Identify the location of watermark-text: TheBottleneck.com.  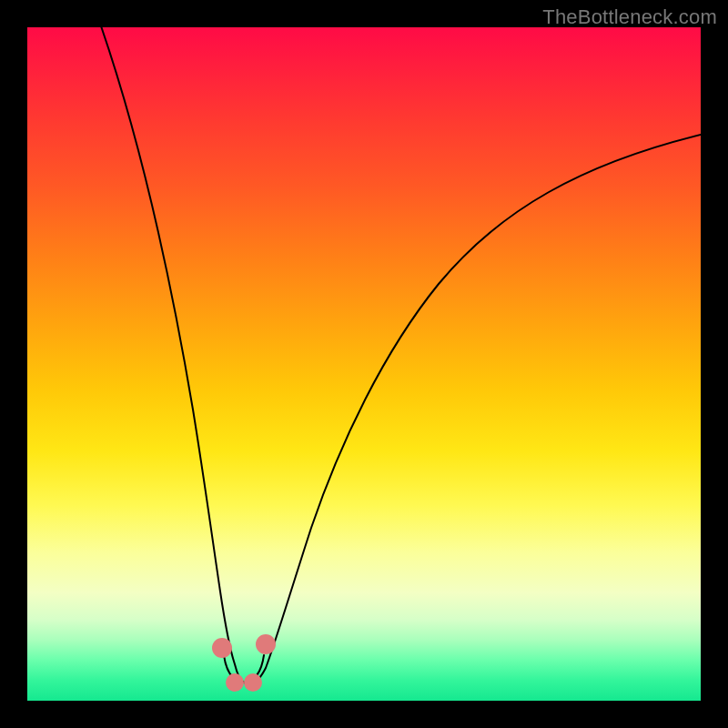
(630, 17).